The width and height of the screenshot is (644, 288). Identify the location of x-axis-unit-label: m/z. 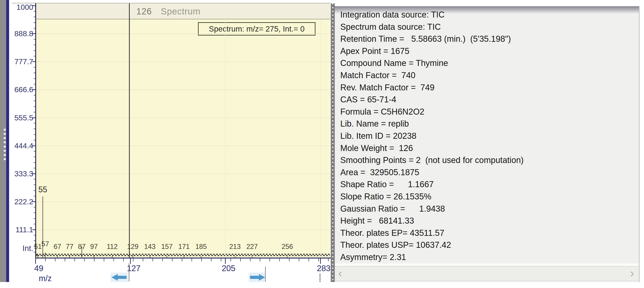
(52, 278).